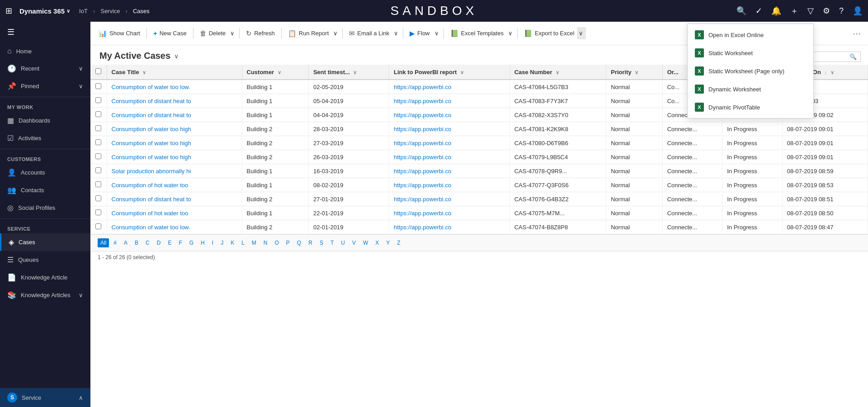 Image resolution: width=868 pixels, height=407 pixels. What do you see at coordinates (741, 11) in the screenshot?
I see `search-icon: 🔍` at bounding box center [741, 11].